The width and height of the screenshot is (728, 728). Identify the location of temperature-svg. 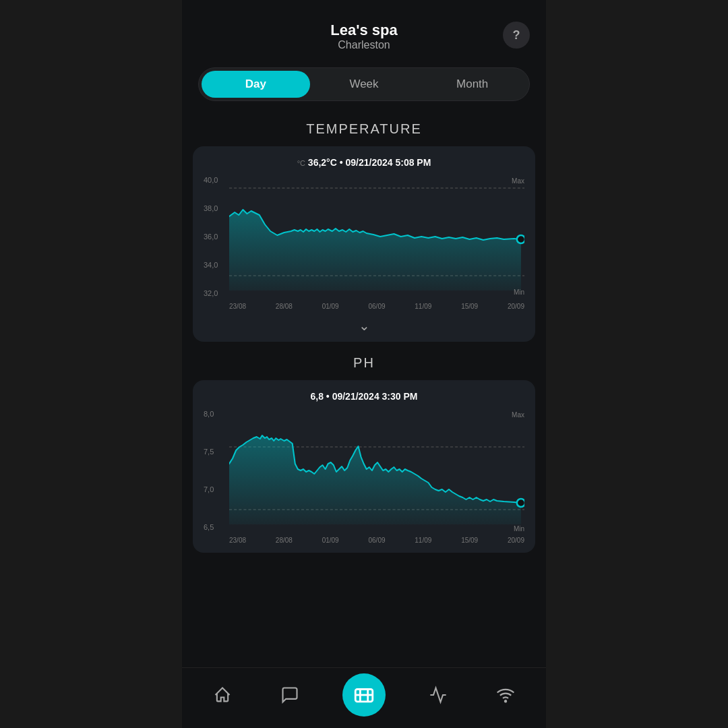
(377, 237).